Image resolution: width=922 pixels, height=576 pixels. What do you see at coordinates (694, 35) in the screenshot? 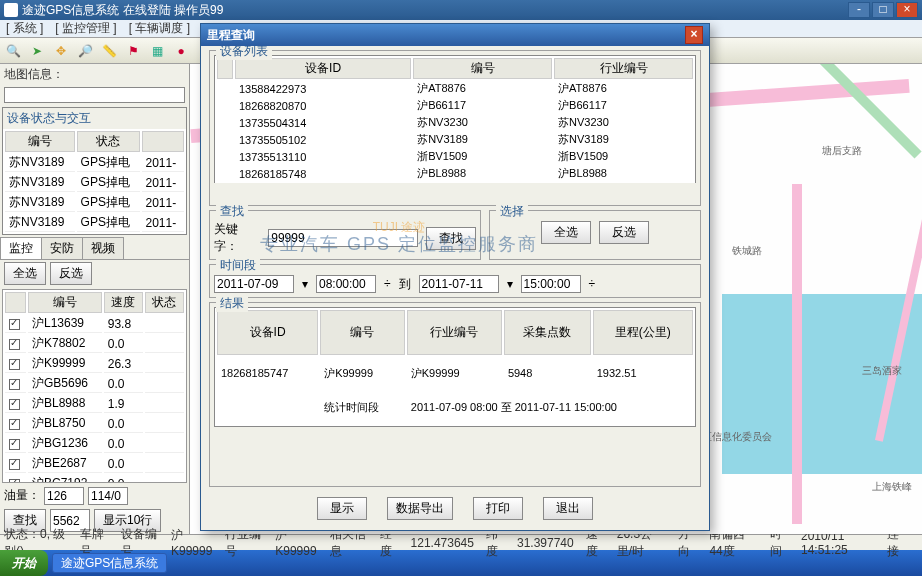
I see `dialog-close-button: ×` at bounding box center [694, 35].